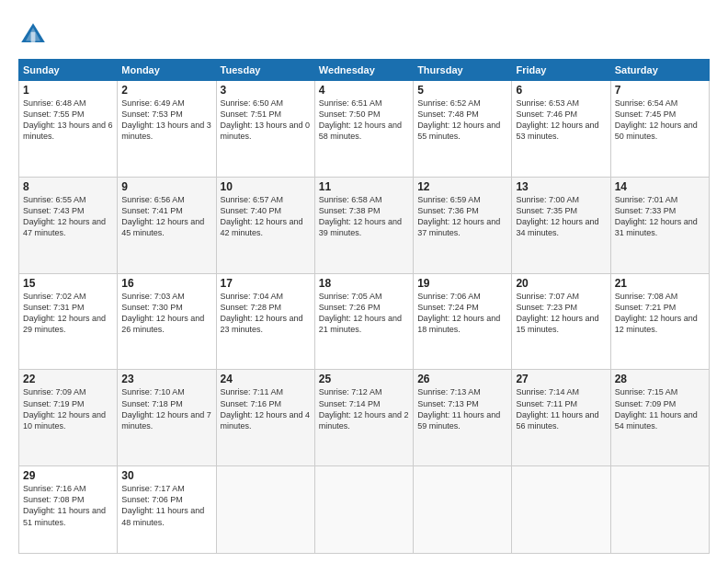 The width and height of the screenshot is (728, 563). Describe the element at coordinates (252, 114) in the screenshot. I see `sunset-label: Sunset: 7:51 PM` at that location.